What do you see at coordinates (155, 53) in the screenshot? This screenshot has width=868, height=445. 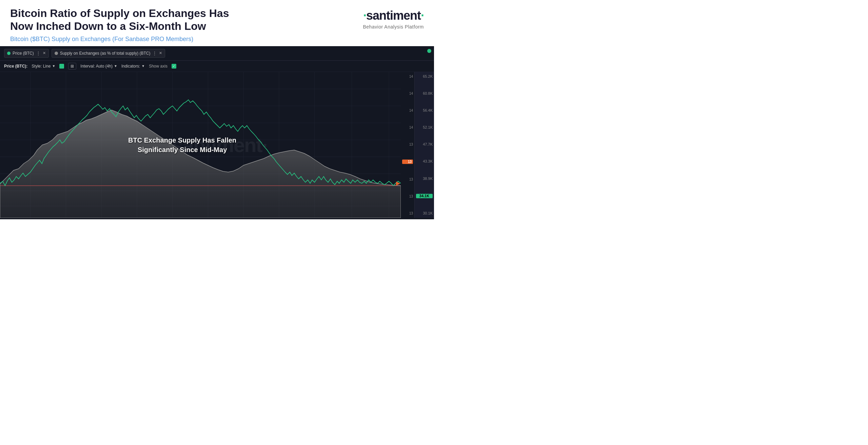 I see `legend-supply-menu-icon: ⋮` at bounding box center [155, 53].